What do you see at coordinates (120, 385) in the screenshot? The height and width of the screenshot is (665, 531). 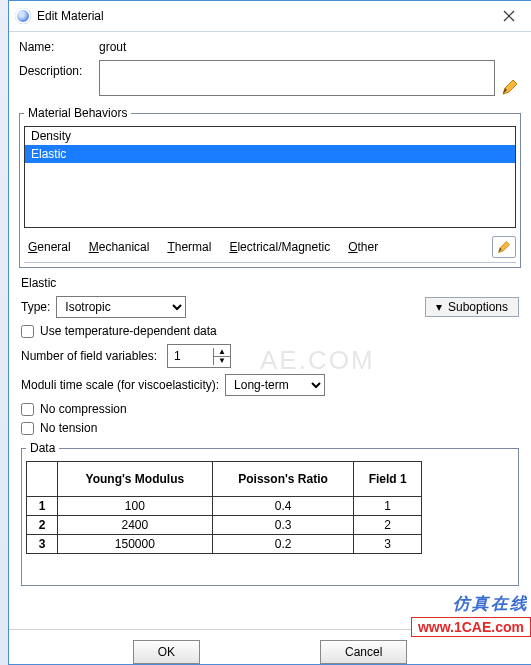 I see `moduli-time-label: Moduli time scale (for viscoelasticity):` at bounding box center [120, 385].